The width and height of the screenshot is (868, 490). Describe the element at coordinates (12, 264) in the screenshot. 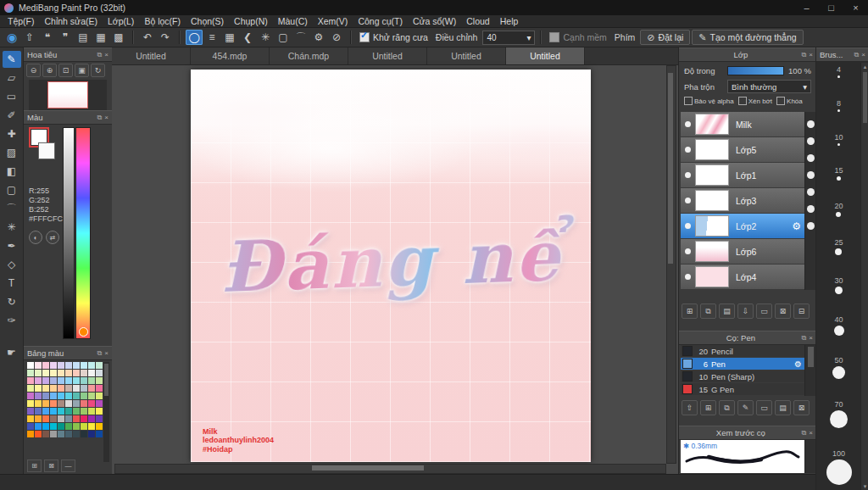

I see `shape-tool: ◇` at that location.